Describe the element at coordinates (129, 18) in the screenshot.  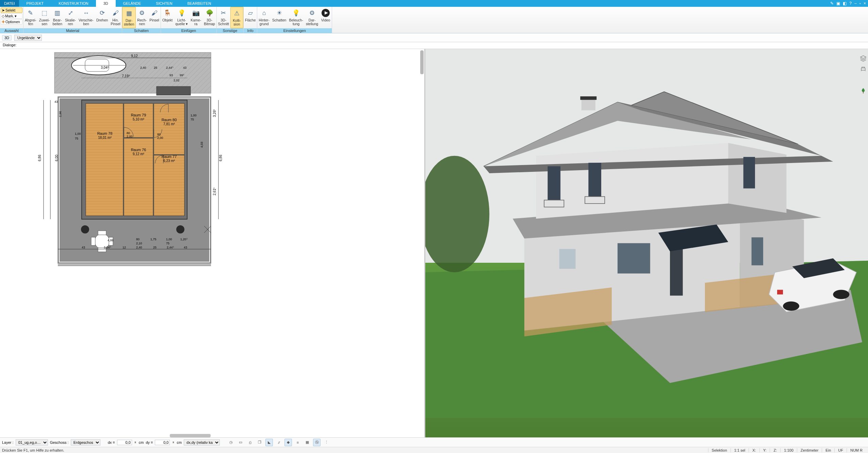
I see `ribbon-btn-schatten-0: ▦Dar-stellen` at that location.